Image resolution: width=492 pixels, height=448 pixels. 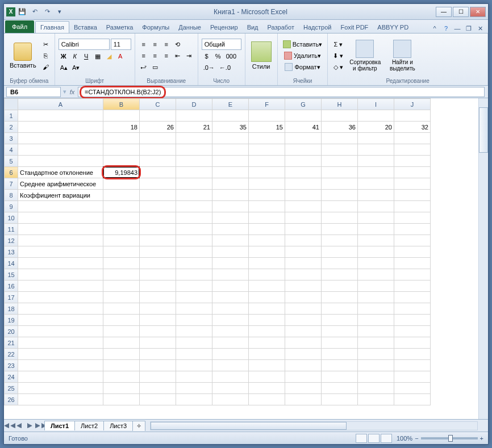 What do you see at coordinates (118, 426) in the screenshot?
I see `sheet-tab-3: Лист3` at bounding box center [118, 426].